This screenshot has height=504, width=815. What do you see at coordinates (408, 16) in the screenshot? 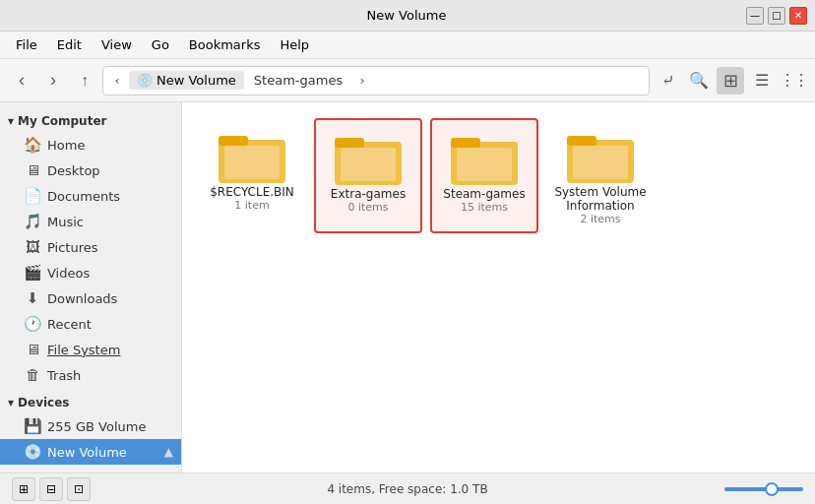
I see `title-bar: New Volume — □ ✕` at bounding box center [408, 16].